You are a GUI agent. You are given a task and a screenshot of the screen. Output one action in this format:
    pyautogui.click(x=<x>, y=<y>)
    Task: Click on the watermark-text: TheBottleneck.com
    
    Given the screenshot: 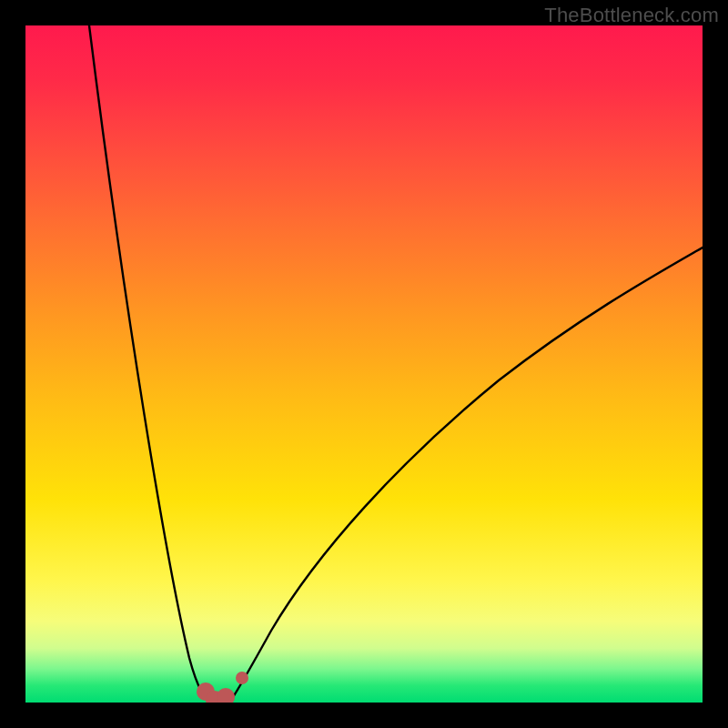 What is the action you would take?
    pyautogui.click(x=632, y=15)
    